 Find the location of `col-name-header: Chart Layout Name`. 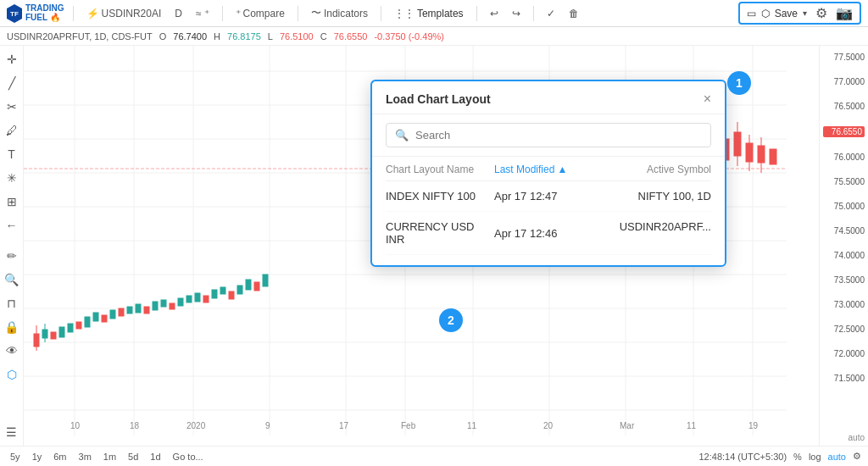

col-name-header: Chart Layout Name is located at coordinates (440, 169).